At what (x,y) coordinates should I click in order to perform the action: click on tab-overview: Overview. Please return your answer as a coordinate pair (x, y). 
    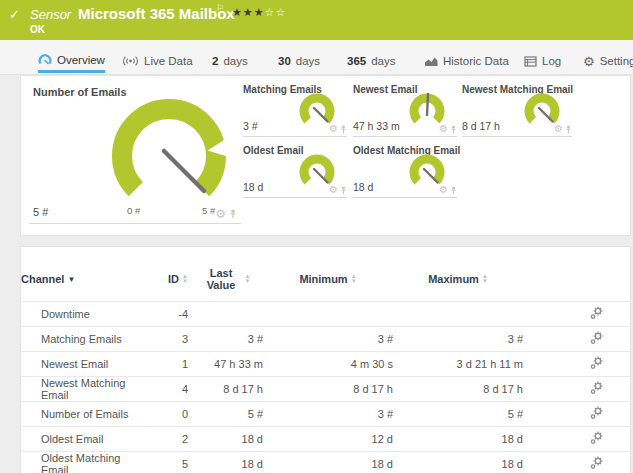
    Looking at the image, I should click on (72, 61).